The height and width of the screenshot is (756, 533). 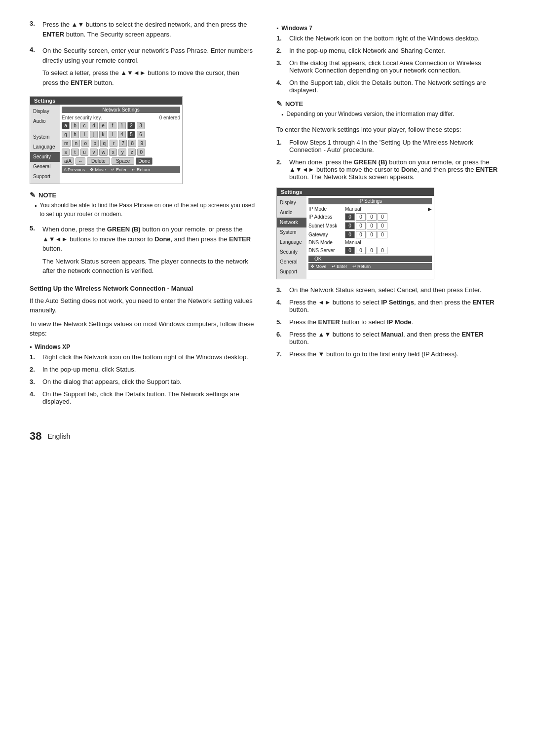 I want to click on gateway-cell-1: 0, so click(x=350, y=235).